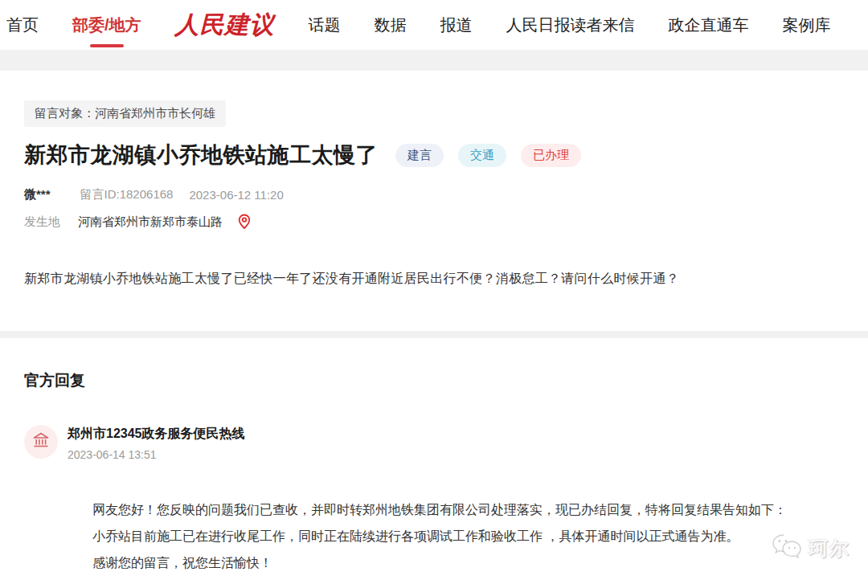  I want to click on reply-agency-name: 郑州市12345政务服务便民热线, so click(156, 434).